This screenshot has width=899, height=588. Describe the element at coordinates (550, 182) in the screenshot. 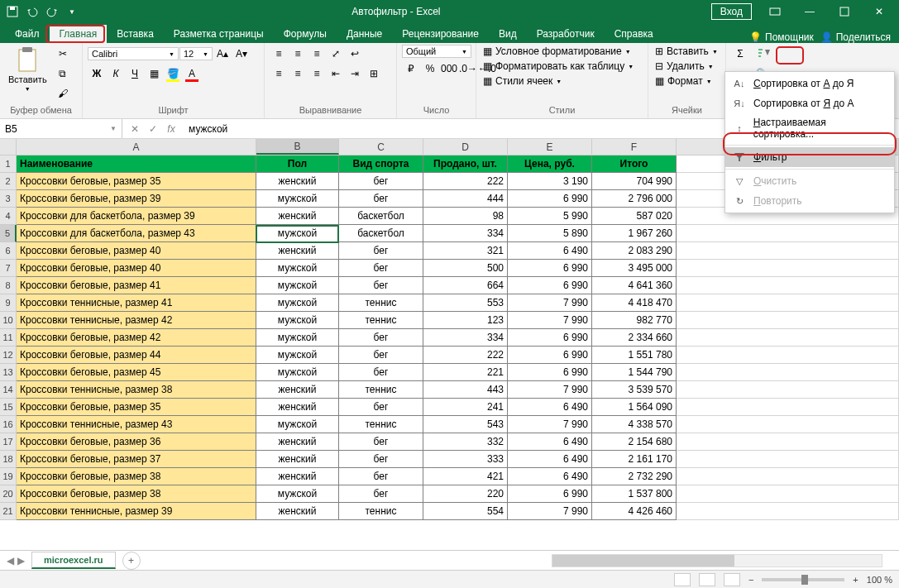

I see `data-cell: 3 190` at that location.